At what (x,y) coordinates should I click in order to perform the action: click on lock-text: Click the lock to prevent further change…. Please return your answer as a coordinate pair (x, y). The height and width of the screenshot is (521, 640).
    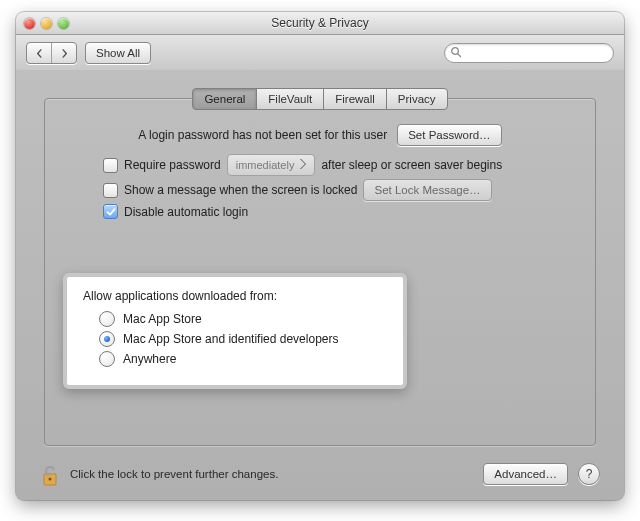
    Looking at the image, I should click on (272, 474).